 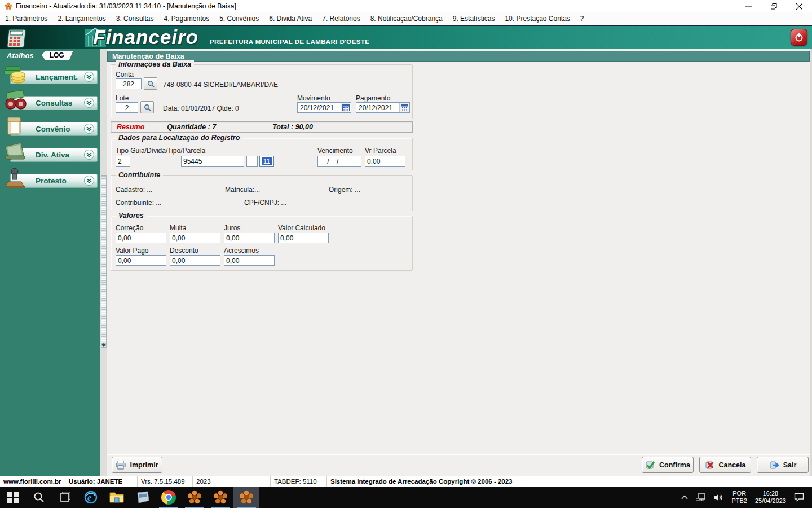 I want to click on menu-parametros: 1. Parâmetros, so click(x=26, y=19).